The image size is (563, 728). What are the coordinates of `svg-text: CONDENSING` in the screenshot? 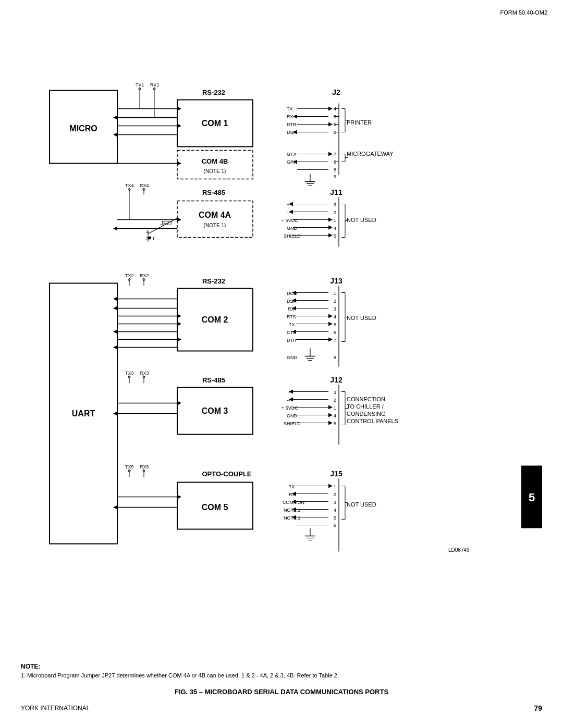 It's located at (366, 414).